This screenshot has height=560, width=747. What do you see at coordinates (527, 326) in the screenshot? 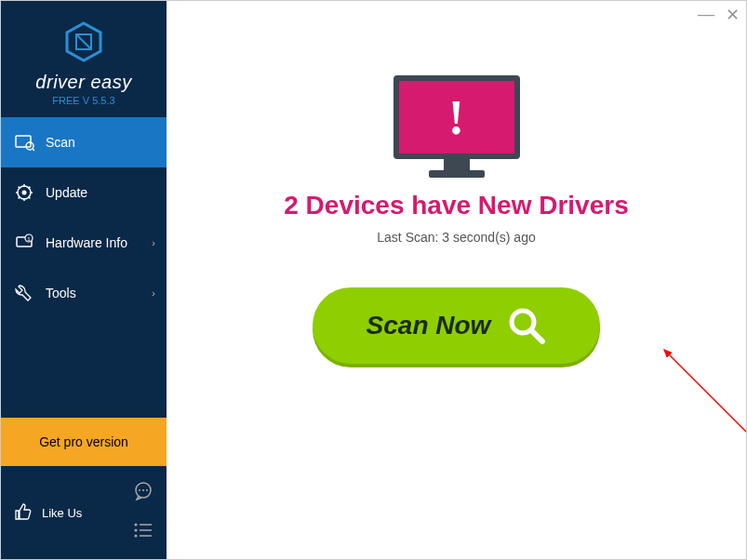
I see `magnifier-icon` at bounding box center [527, 326].